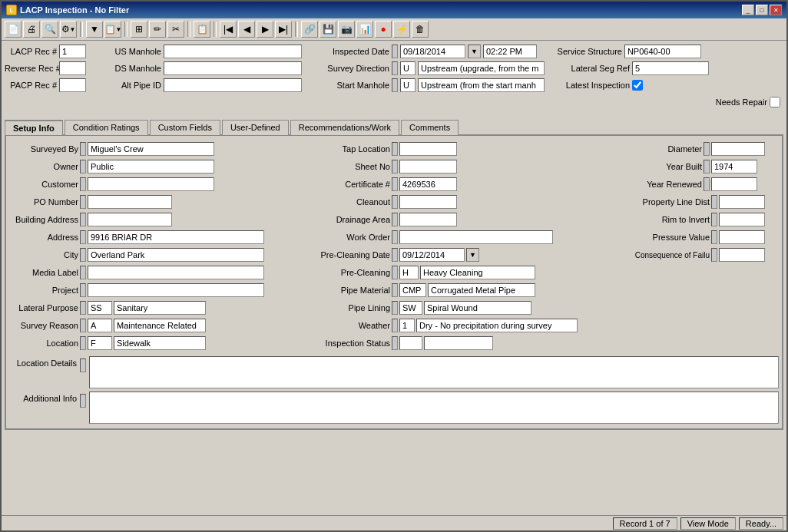  What do you see at coordinates (346, 29) in the screenshot?
I see `camera-button: 📷` at bounding box center [346, 29].